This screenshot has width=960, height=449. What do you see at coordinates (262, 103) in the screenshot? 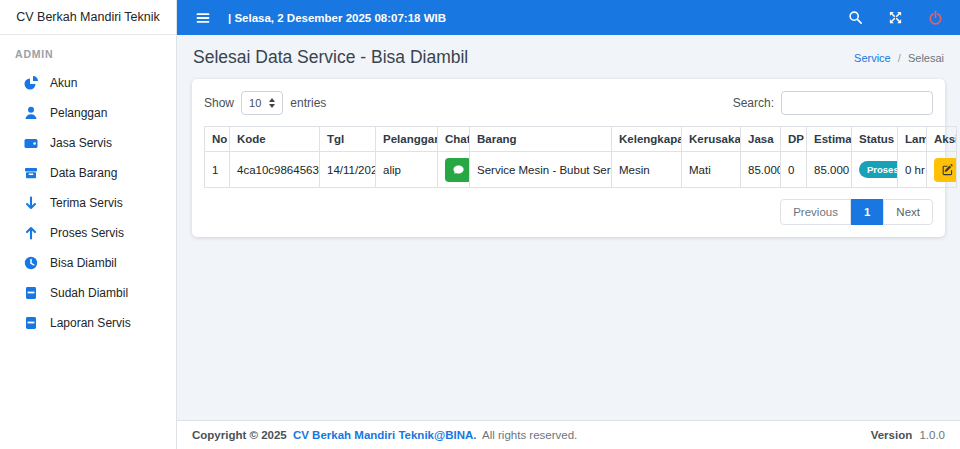
I see `entries-select: 10` at bounding box center [262, 103].